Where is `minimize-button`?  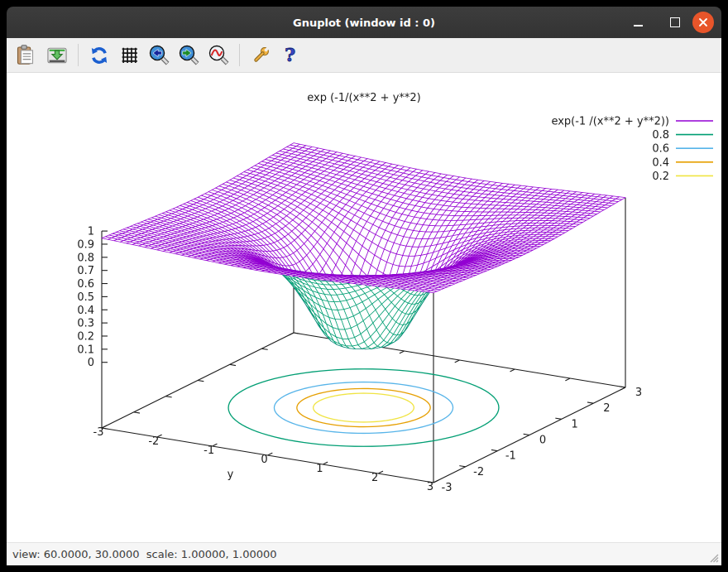
minimize-button is located at coordinates (638, 22).